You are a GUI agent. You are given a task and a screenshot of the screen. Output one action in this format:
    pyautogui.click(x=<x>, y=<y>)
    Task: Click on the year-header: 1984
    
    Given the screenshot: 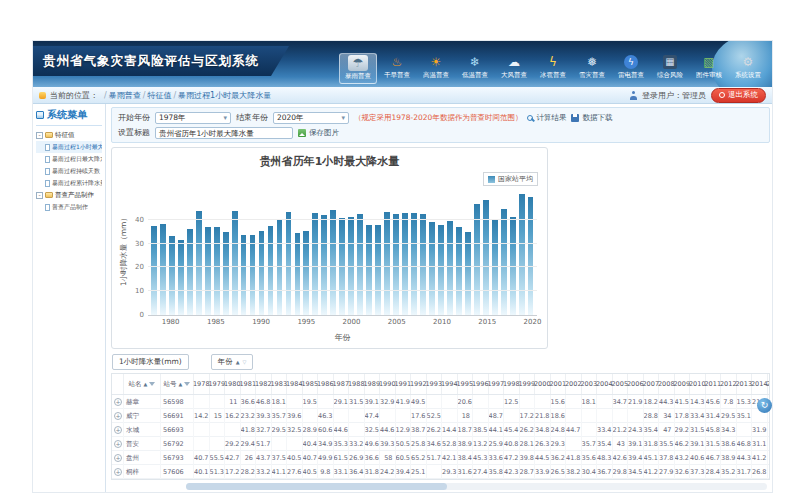 What is the action you would take?
    pyautogui.click(x=295, y=384)
    